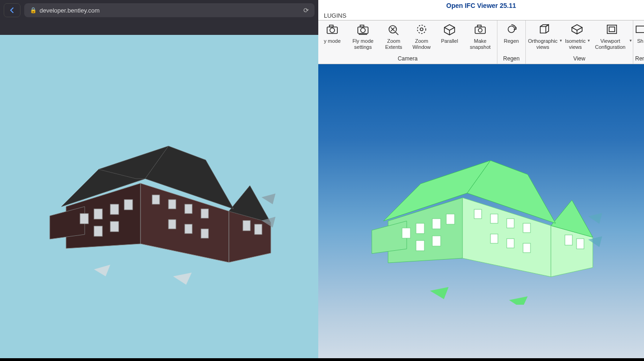 The width and height of the screenshot is (644, 361). Describe the element at coordinates (638, 29) in the screenshot. I see `shaded-icon` at that location.